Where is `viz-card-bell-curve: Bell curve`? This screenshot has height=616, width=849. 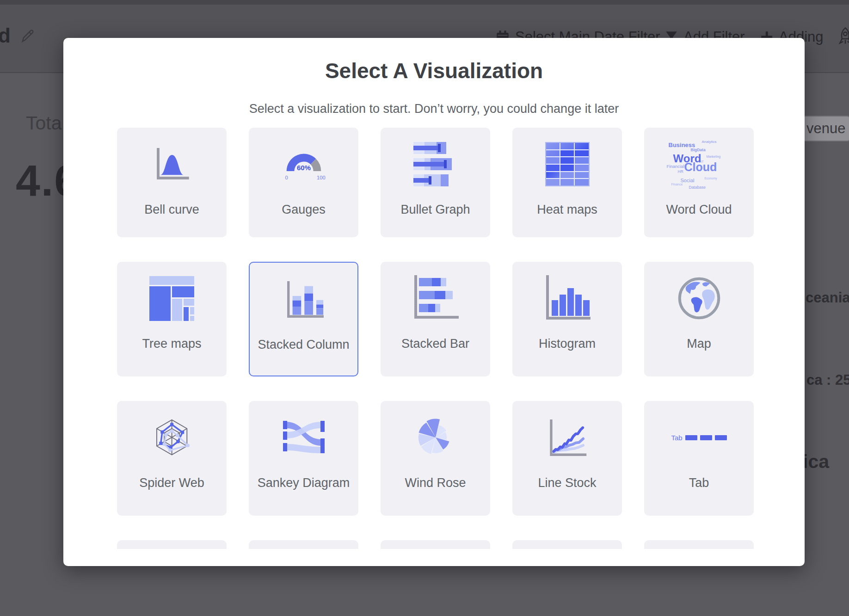
viz-card-bell-curve: Bell curve is located at coordinates (172, 182).